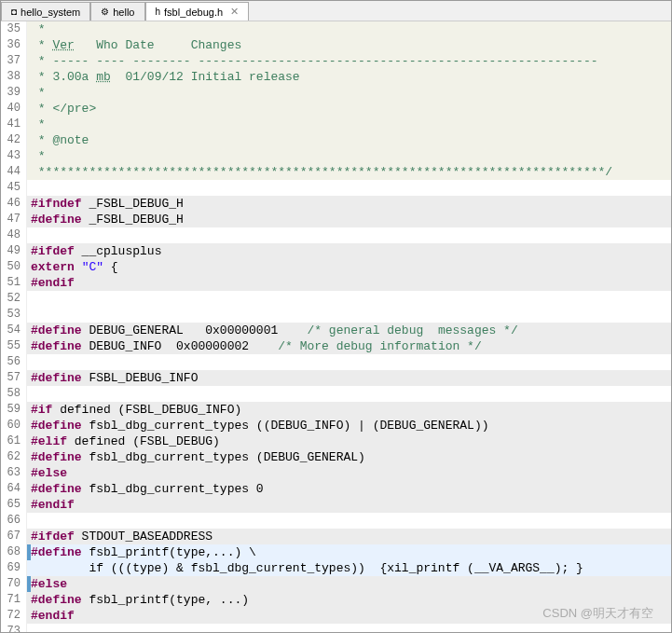 This screenshot has height=633, width=672. What do you see at coordinates (13, 220) in the screenshot?
I see `line-number: 47` at bounding box center [13, 220].